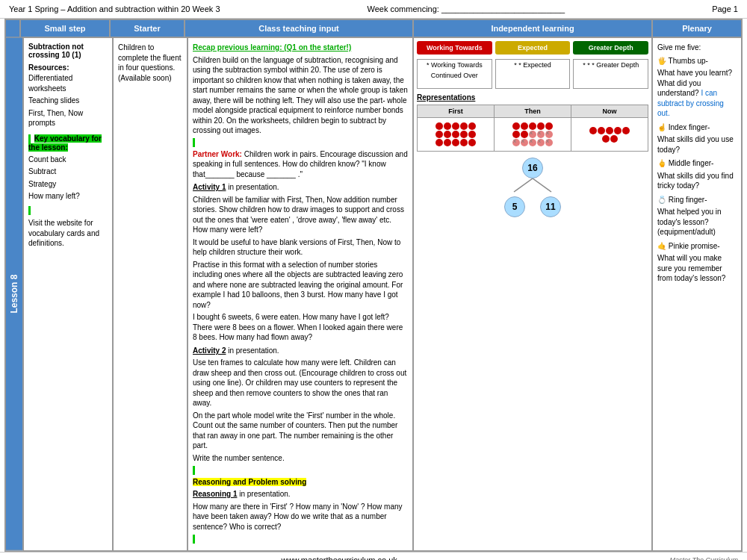  What do you see at coordinates (466, 9) in the screenshot?
I see `week-commencing: Week commencing: _______________________…` at bounding box center [466, 9].